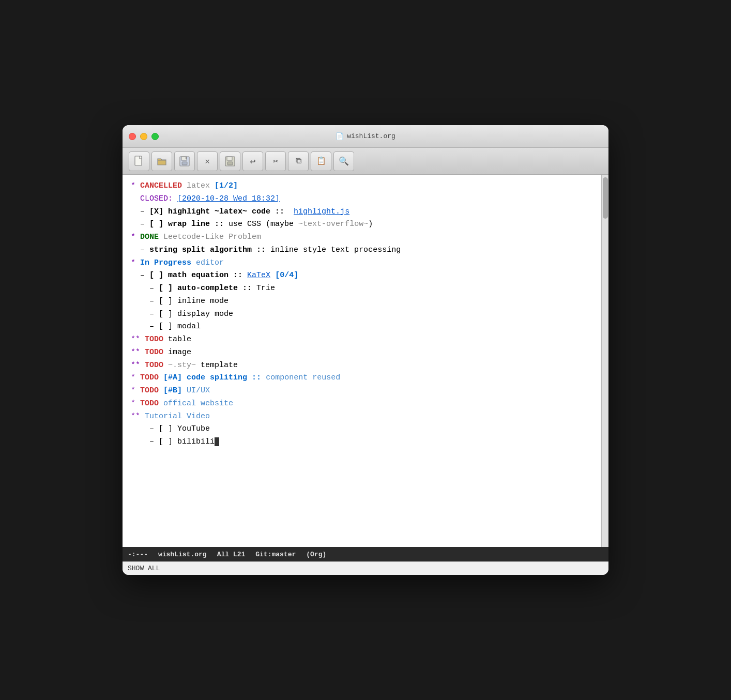 This screenshot has height=700, width=731. I want to click on title-icon: 📄, so click(340, 136).